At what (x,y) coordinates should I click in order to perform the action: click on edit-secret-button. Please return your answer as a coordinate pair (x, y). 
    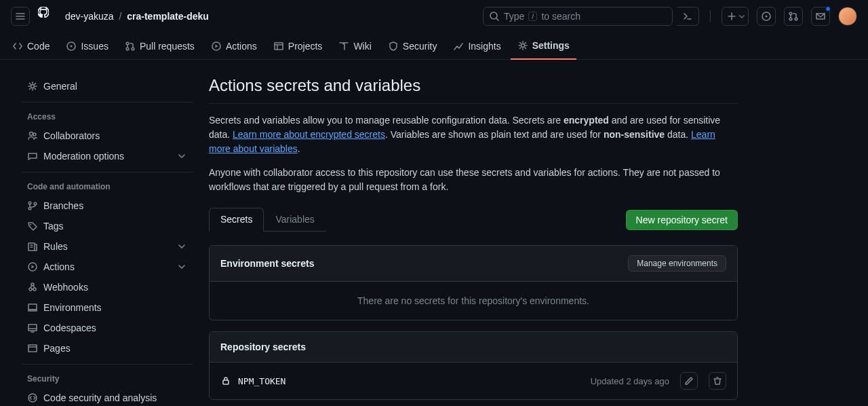
    Looking at the image, I should click on (689, 381).